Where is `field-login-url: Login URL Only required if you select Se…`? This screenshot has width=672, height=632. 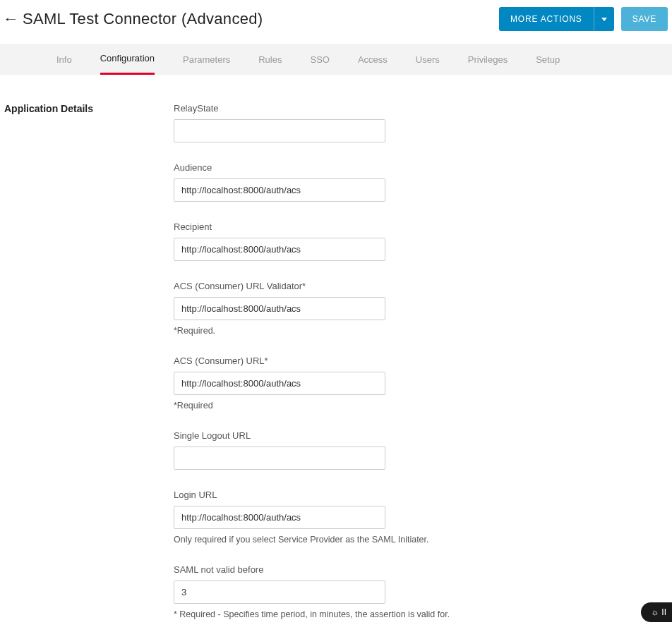
field-login-url: Login URL Only required if you select Se… is located at coordinates (336, 517).